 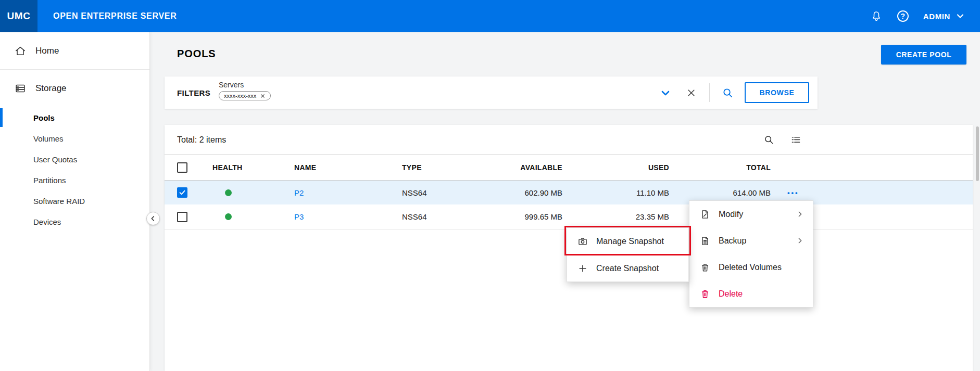 I want to click on sidebar-item-volumes: Volumes, so click(x=75, y=138).